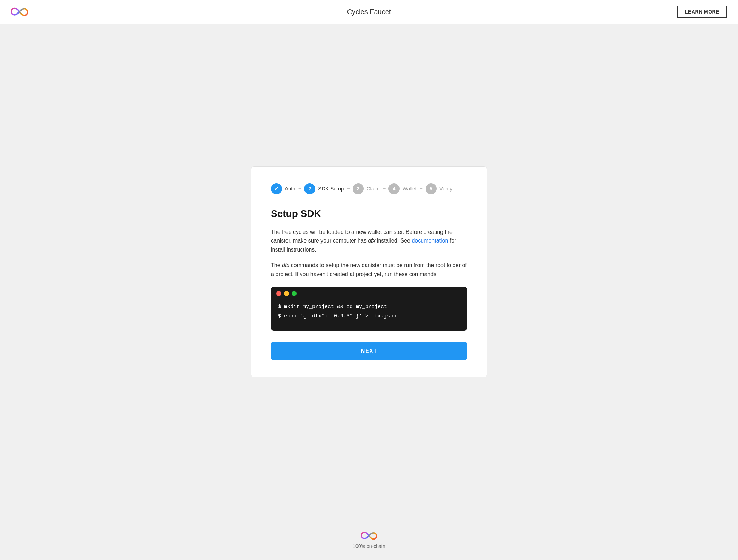  What do you see at coordinates (369, 272) in the screenshot?
I see `main-card: ✓ Auth − 2 SDK Setup − 3 Claim −` at bounding box center [369, 272].